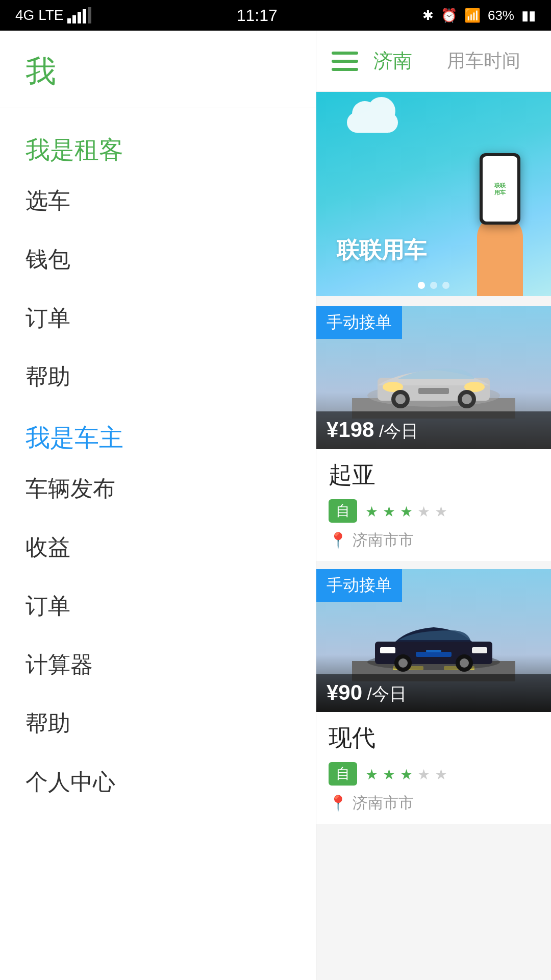  Describe the element at coordinates (158, 489) in the screenshot. I see `menu-item-post-car: 车辆发布` at that location.